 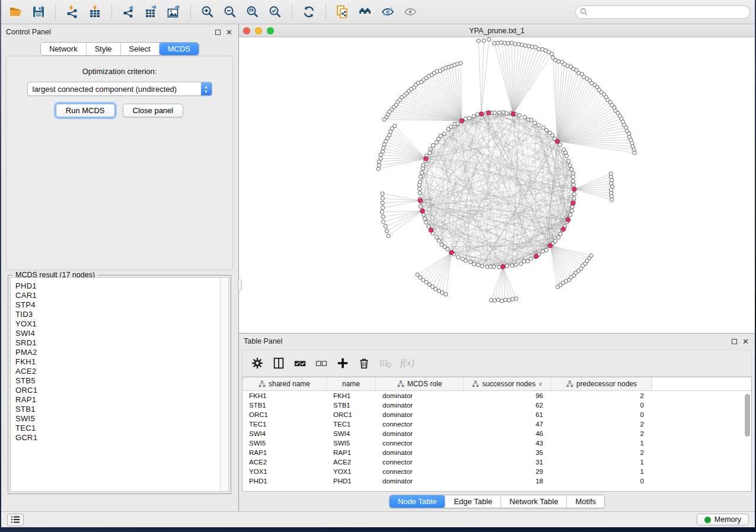 What do you see at coordinates (508, 443) in the screenshot?
I see `table-cell: 43` at bounding box center [508, 443].